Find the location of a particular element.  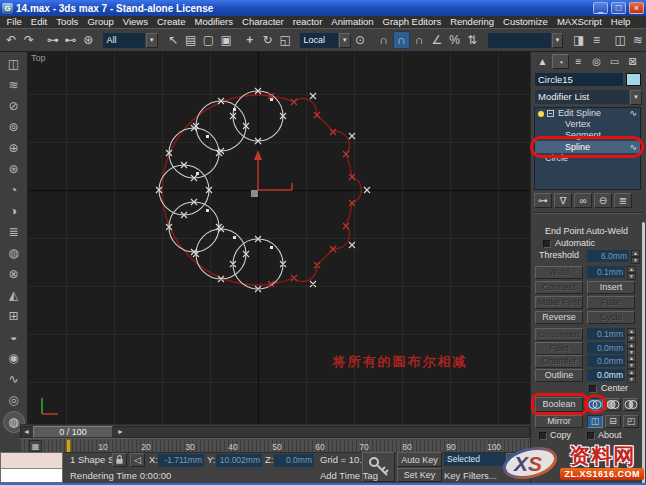

left-toolbar-button-11: ⊗ is located at coordinates (14, 274).